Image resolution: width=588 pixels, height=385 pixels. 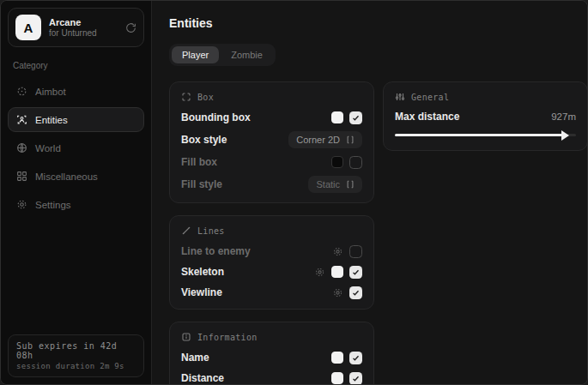 I want to click on entity-type-tabs: Player Zombie, so click(x=222, y=55).